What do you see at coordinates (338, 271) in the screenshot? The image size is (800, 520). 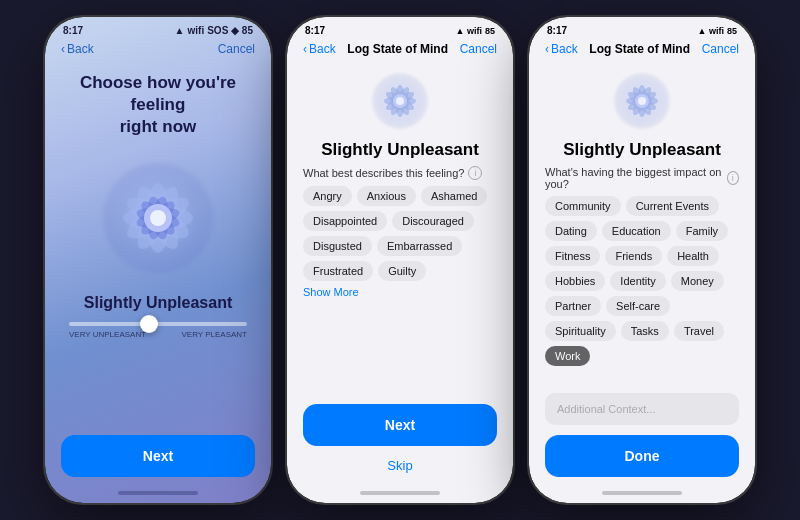 I see `tag-item: Frustrated` at bounding box center [338, 271].